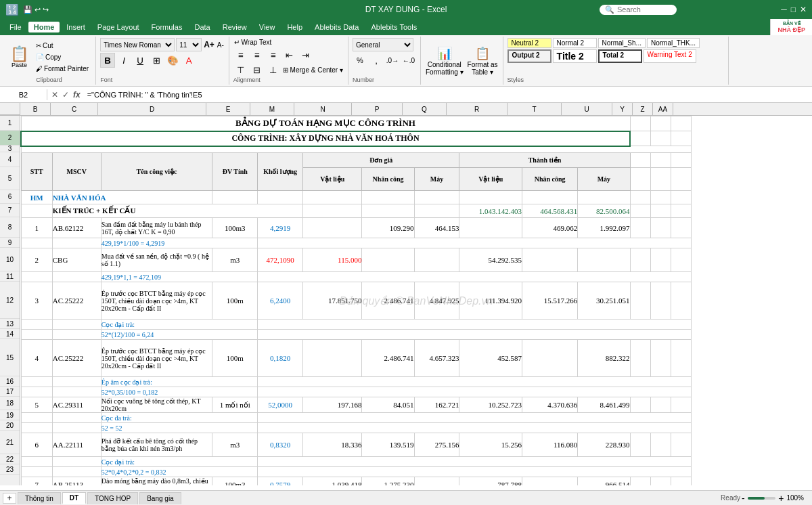 The width and height of the screenshot is (812, 505). What do you see at coordinates (124, 60) in the screenshot?
I see `italic-btn: I` at bounding box center [124, 60].